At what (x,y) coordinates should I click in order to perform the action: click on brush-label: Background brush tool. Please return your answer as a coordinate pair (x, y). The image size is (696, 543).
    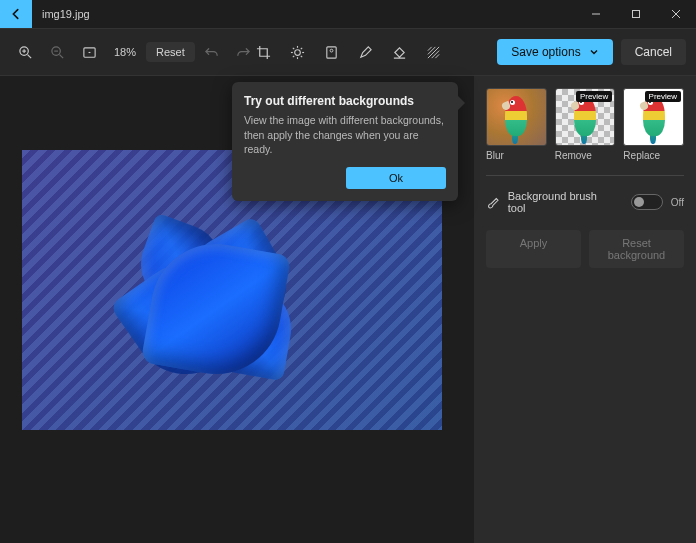
    Looking at the image, I should click on (562, 202).